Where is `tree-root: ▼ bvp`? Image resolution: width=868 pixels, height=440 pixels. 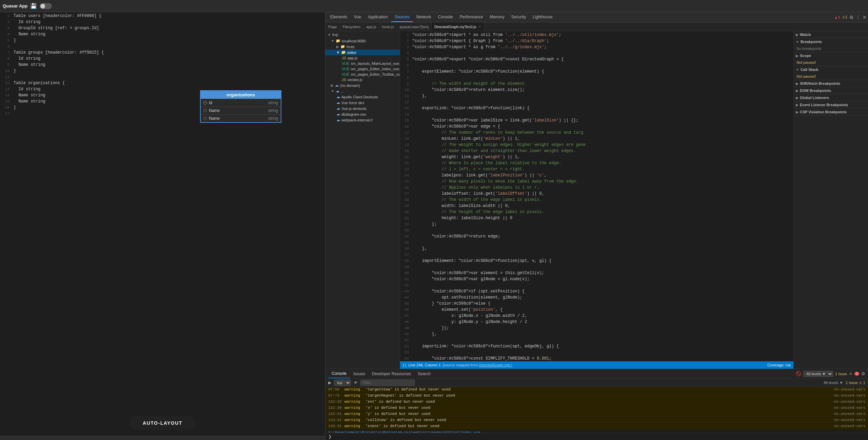
tree-root: ▼ bvp is located at coordinates (363, 35).